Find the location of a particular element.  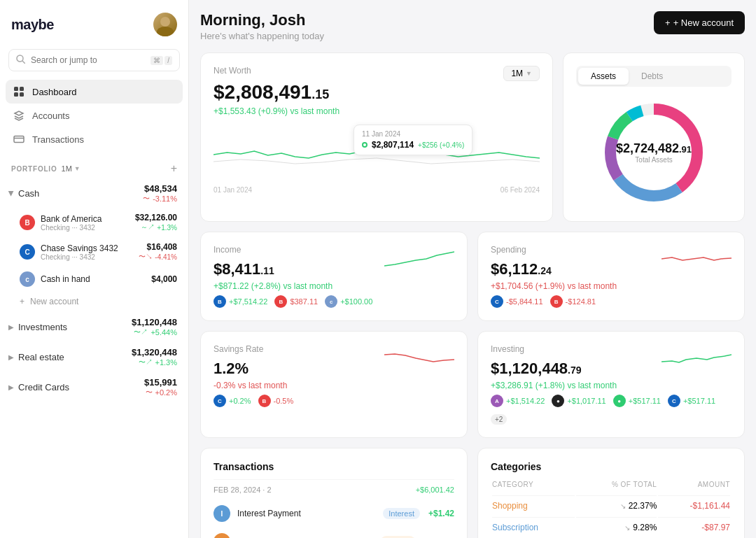

search-input is located at coordinates (88, 60).